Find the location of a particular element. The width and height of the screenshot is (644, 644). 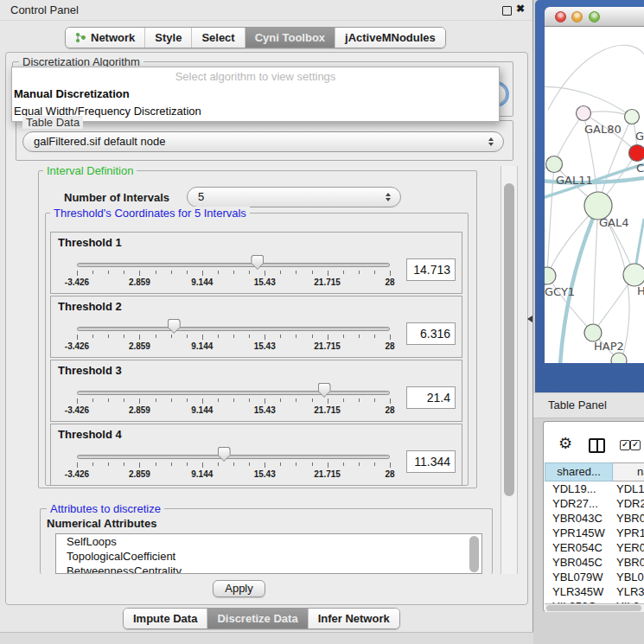

list-item-topologicalcoefficient: TopologicalCoefficient is located at coordinates (269, 557).